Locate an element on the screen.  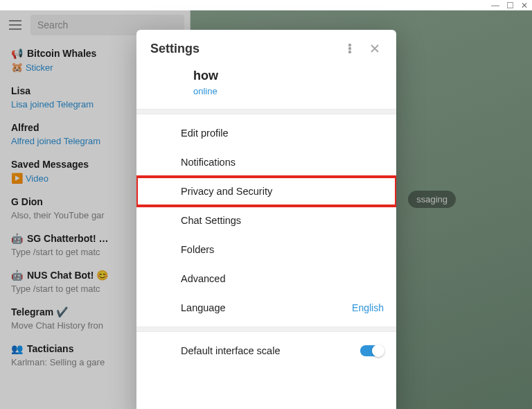
settings-row-label: Advanced is located at coordinates (283, 279).